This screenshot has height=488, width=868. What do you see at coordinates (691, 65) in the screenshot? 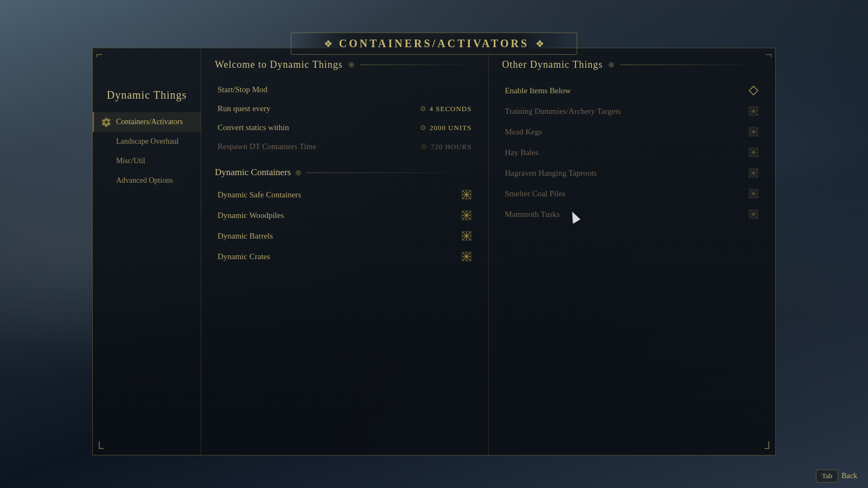
I see `other-section-line` at bounding box center [691, 65].